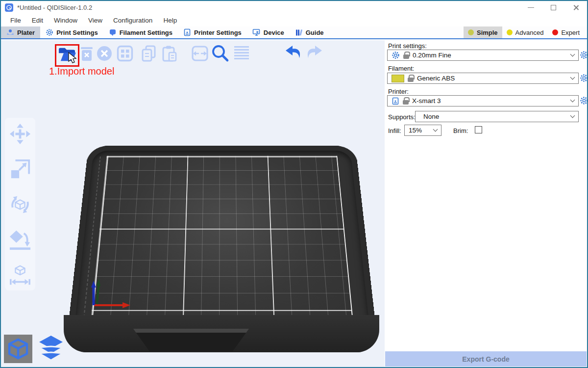 The width and height of the screenshot is (588, 368). I want to click on brim-checkbox, so click(478, 130).